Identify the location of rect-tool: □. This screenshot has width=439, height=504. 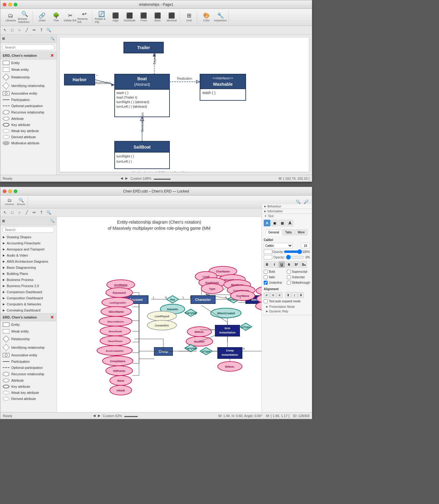
(12, 30).